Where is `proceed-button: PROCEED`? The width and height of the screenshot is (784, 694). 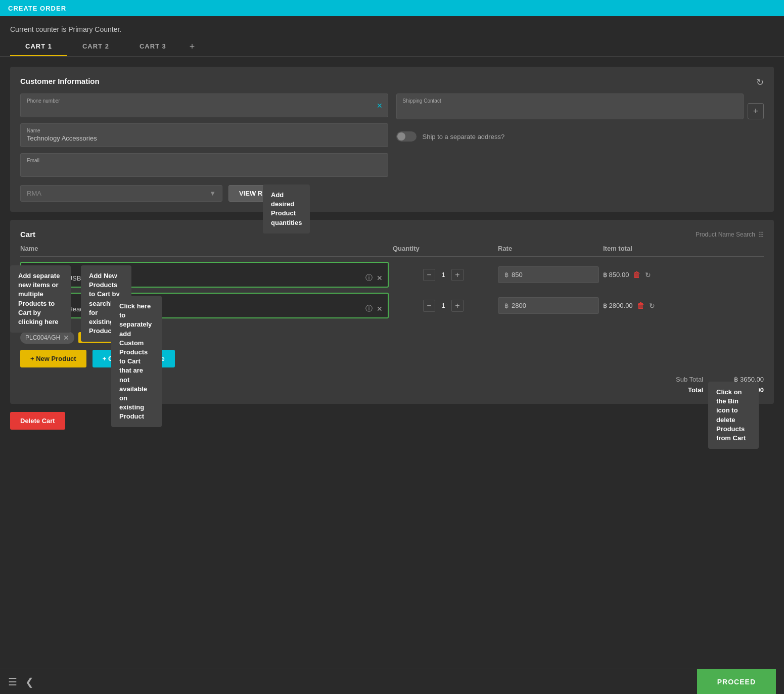
proceed-button: PROCEED is located at coordinates (736, 682).